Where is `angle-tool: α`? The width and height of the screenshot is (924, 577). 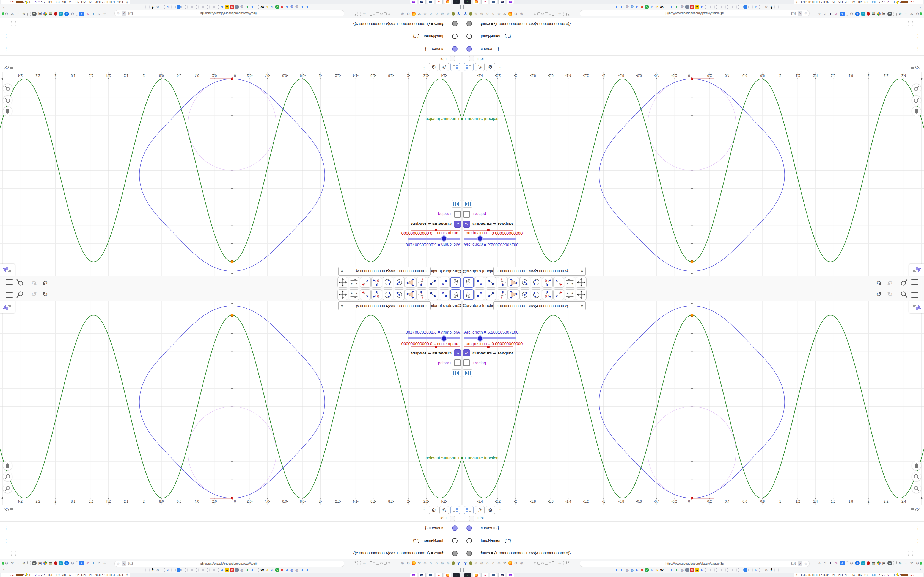 angle-tool: α is located at coordinates (376, 282).